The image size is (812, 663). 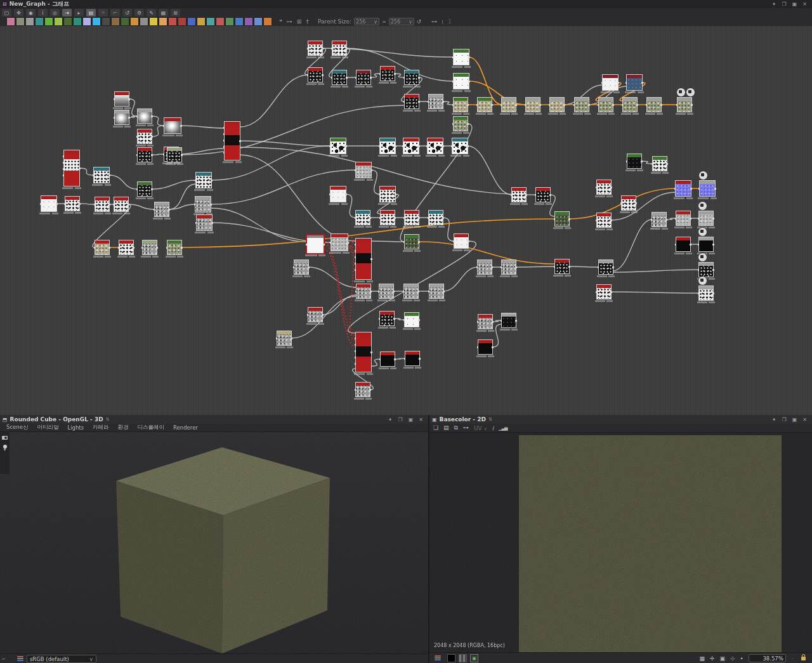 I want to click on menu3d-item-3: 카메라, so click(x=101, y=428).